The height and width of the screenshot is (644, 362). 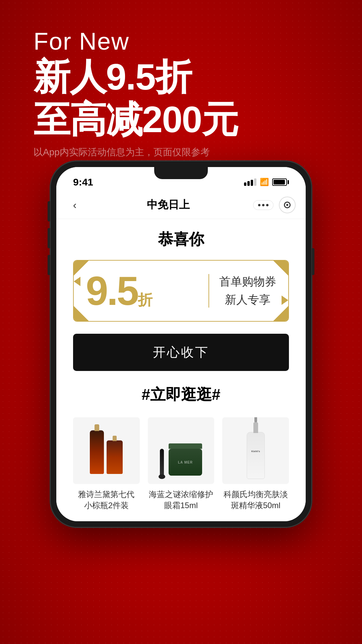 I want to click on status-time: 9:41, so click(x=83, y=182).